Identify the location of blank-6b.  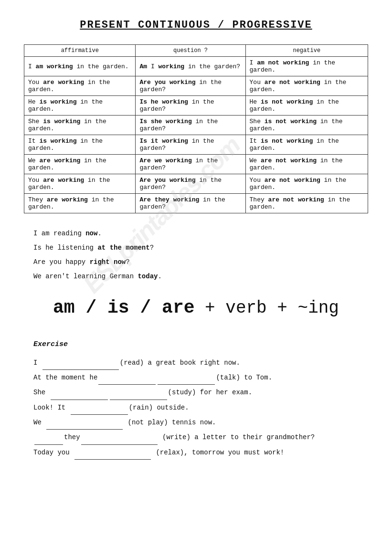
(119, 445).